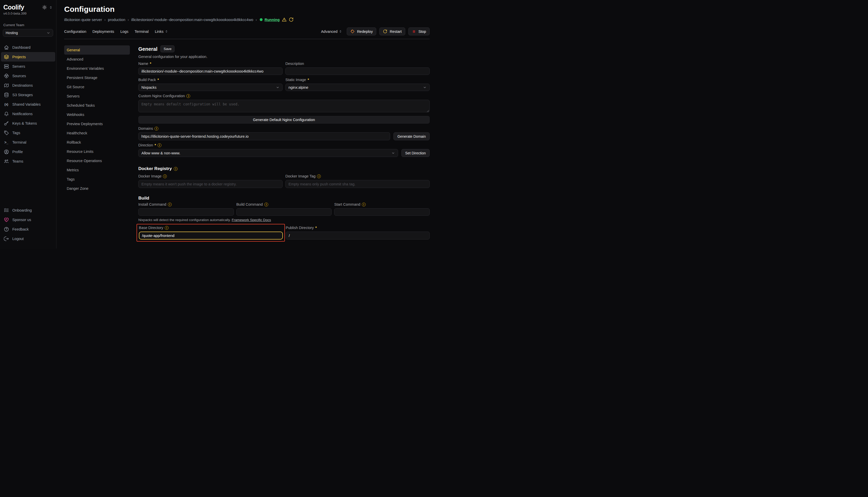  What do you see at coordinates (210, 71) in the screenshot?
I see `name-input` at bounding box center [210, 71].